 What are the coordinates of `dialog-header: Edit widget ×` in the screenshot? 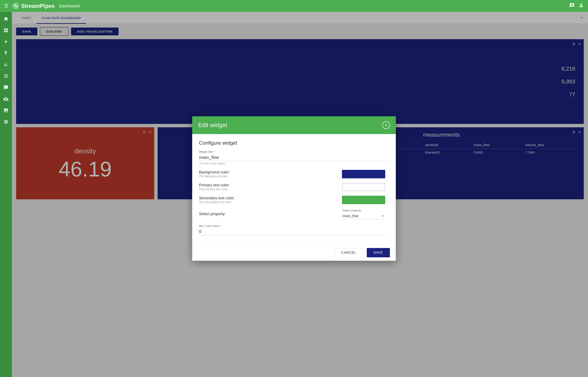 It's located at (294, 125).